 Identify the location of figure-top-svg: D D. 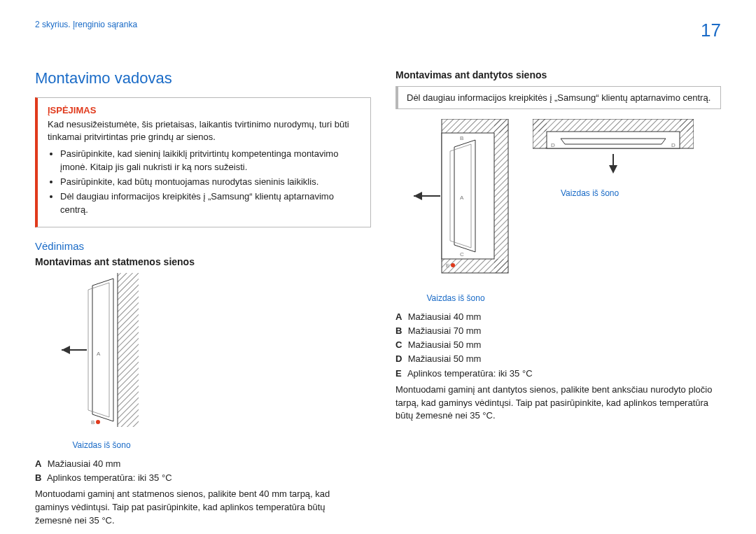
(613, 150).